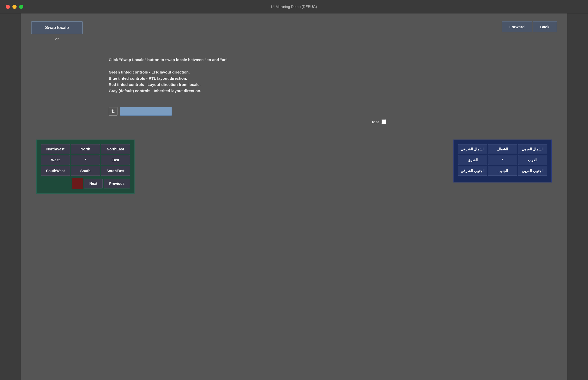 This screenshot has height=380, width=588. I want to click on close-button, so click(8, 7).